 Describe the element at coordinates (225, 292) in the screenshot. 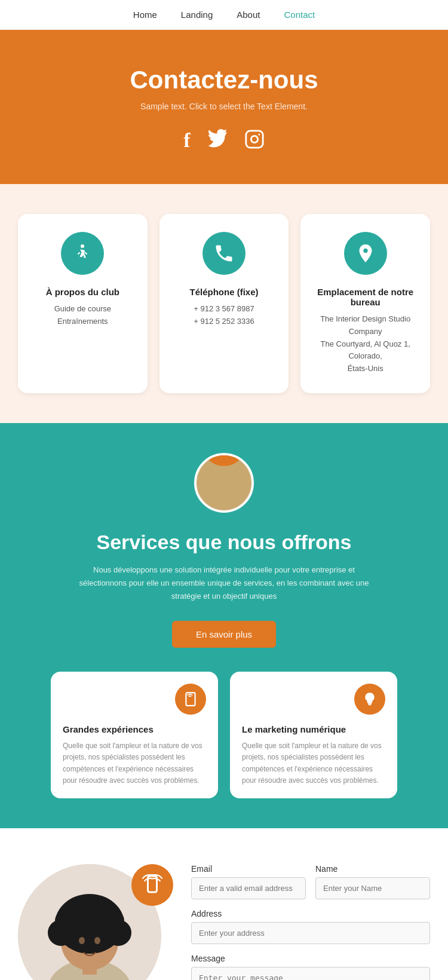

I see `phone-title: Téléphone (fixe)` at that location.